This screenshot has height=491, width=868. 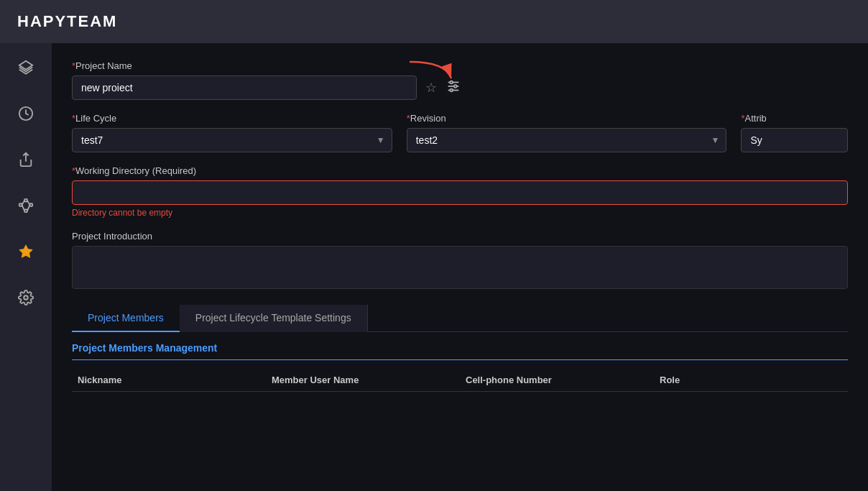 I want to click on working-dir-label: *Working Directory (Required), so click(x=460, y=171).